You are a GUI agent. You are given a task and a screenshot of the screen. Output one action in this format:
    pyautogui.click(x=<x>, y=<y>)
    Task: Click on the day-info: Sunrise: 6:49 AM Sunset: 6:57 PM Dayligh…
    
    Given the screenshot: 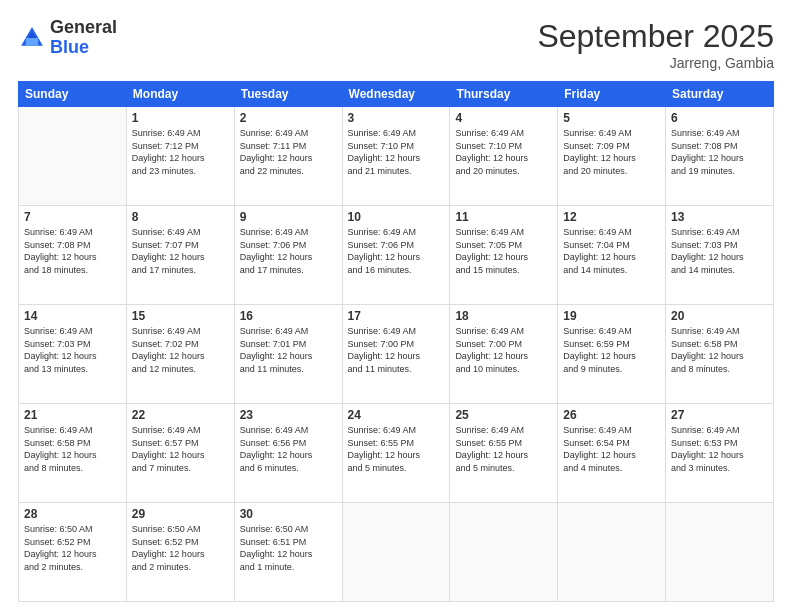 What is the action you would take?
    pyautogui.click(x=180, y=449)
    